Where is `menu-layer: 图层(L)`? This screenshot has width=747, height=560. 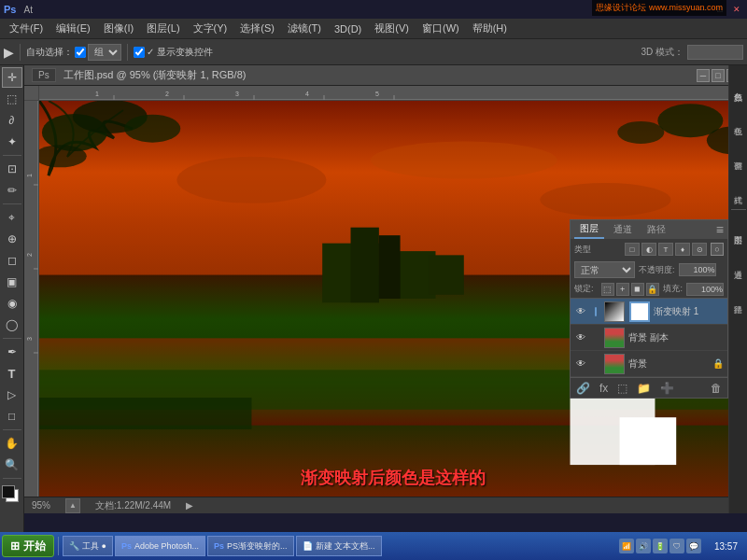
menu-layer: 图层(L) is located at coordinates (162, 28).